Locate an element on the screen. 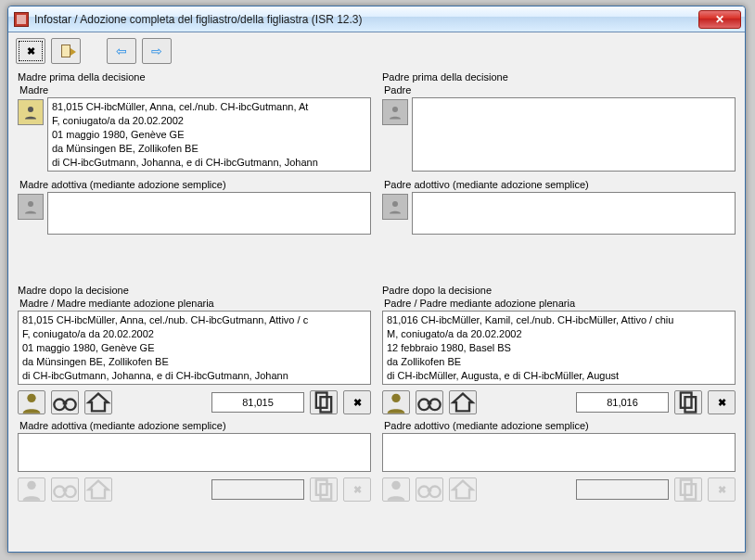 The height and width of the screenshot is (560, 755). close-icon: ✕ is located at coordinates (720, 19).